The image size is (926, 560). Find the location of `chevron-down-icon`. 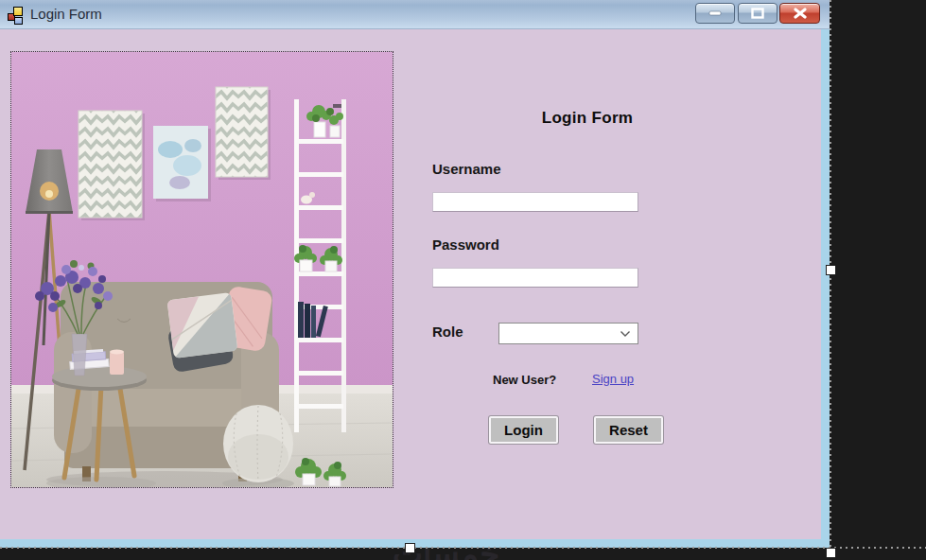

chevron-down-icon is located at coordinates (625, 334).